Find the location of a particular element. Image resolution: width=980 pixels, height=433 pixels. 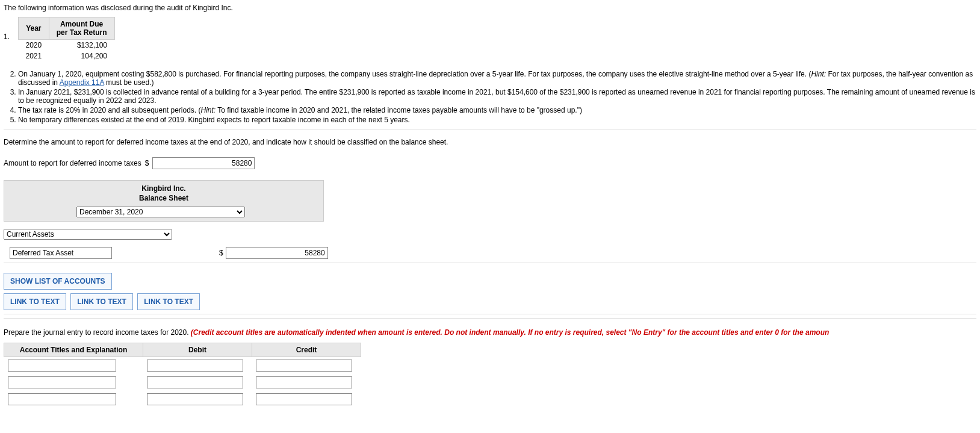

section-select: Current Assets is located at coordinates (88, 234).